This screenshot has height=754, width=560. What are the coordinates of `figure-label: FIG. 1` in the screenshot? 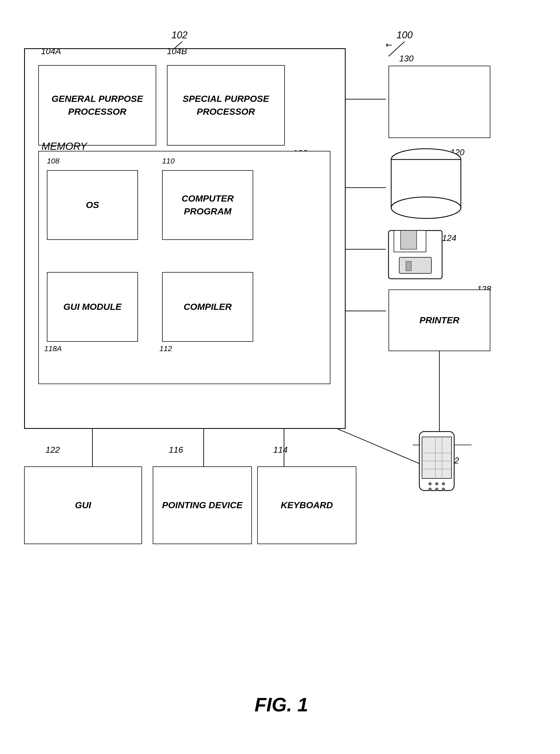 It's located at (281, 705).